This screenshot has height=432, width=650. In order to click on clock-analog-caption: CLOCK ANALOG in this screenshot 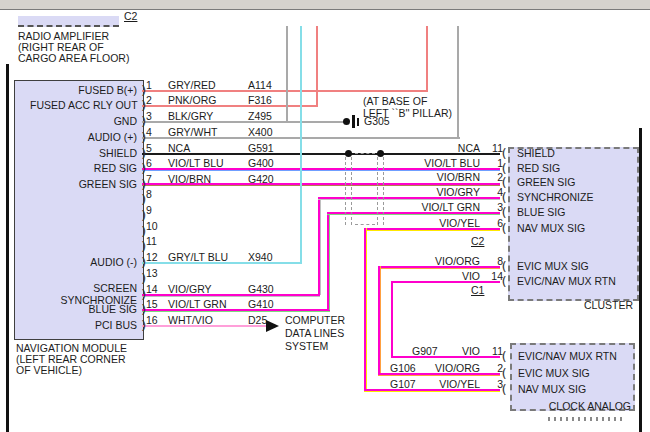, I will do `click(581, 407)`.